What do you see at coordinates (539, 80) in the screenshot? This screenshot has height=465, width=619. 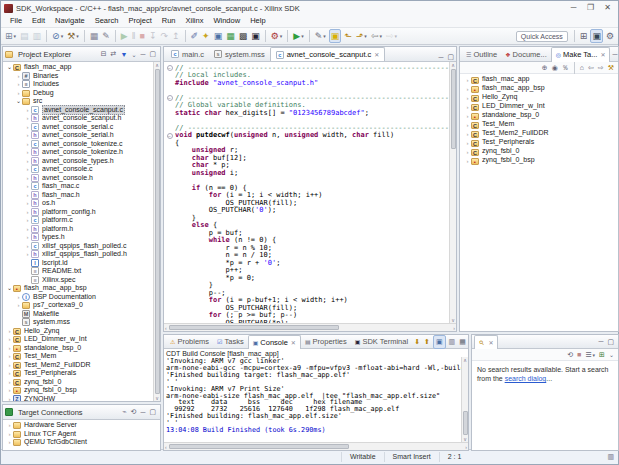 I see `make-target-item: ›Cflash_mac_app` at bounding box center [539, 80].